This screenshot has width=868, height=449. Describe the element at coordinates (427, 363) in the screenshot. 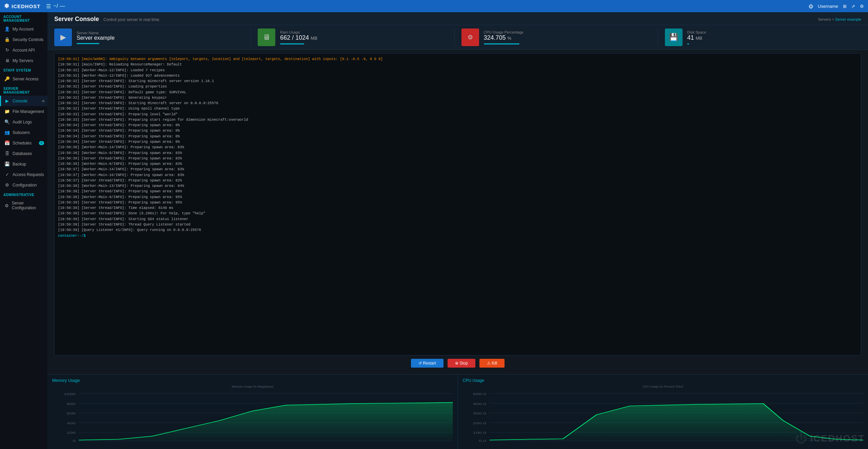

I see `restart-button: ↺ Restart` at that location.